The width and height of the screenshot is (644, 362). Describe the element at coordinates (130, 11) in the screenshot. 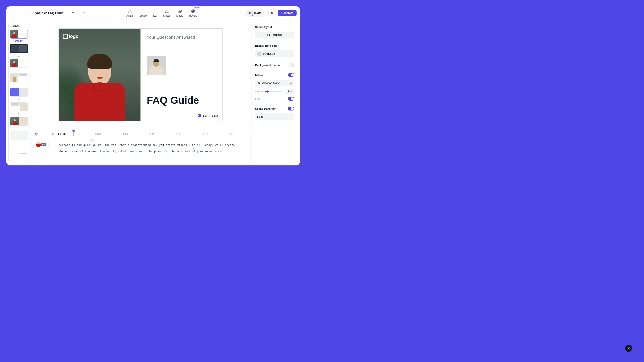

I see `avatar-icon` at that location.